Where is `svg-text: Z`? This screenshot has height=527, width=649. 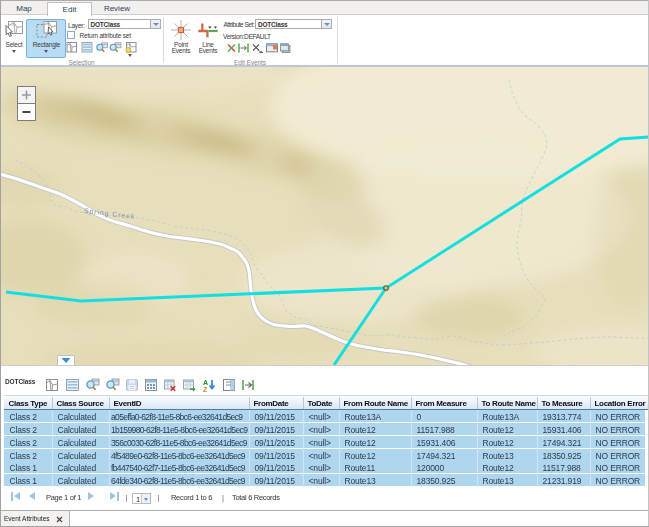 svg-text: Z is located at coordinates (206, 390).